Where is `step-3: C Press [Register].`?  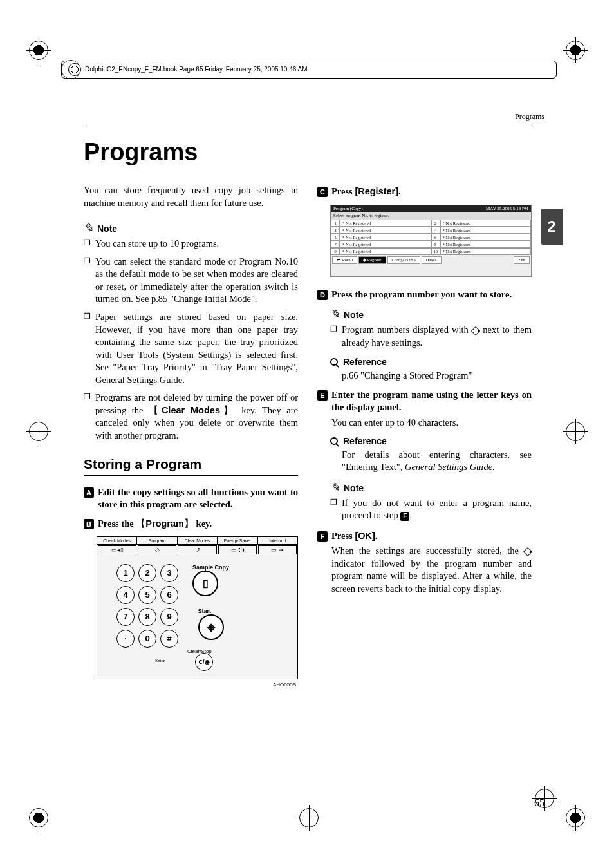 step-3: C Press [Register]. is located at coordinates (425, 192).